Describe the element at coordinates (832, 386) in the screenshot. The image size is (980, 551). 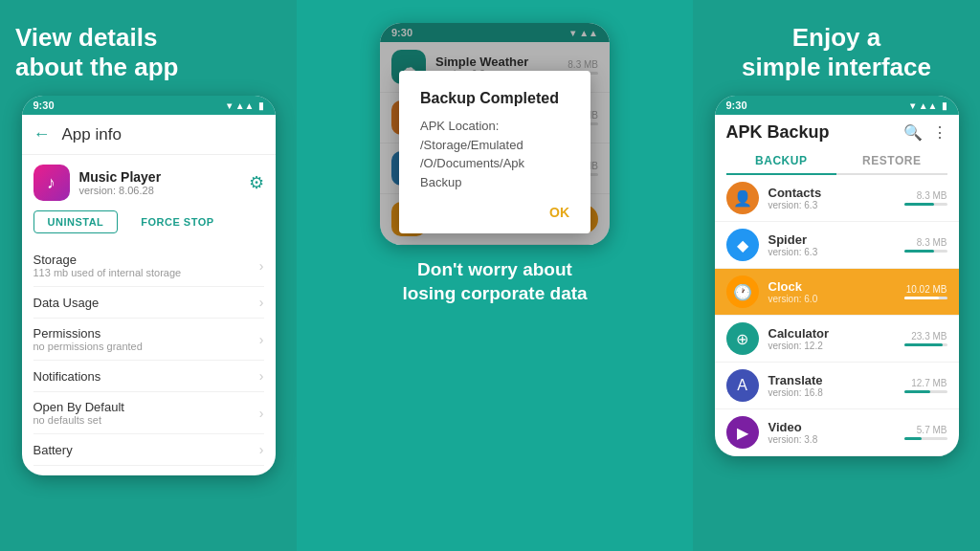
I see `backup-info: Translate version: 16.8` at that location.